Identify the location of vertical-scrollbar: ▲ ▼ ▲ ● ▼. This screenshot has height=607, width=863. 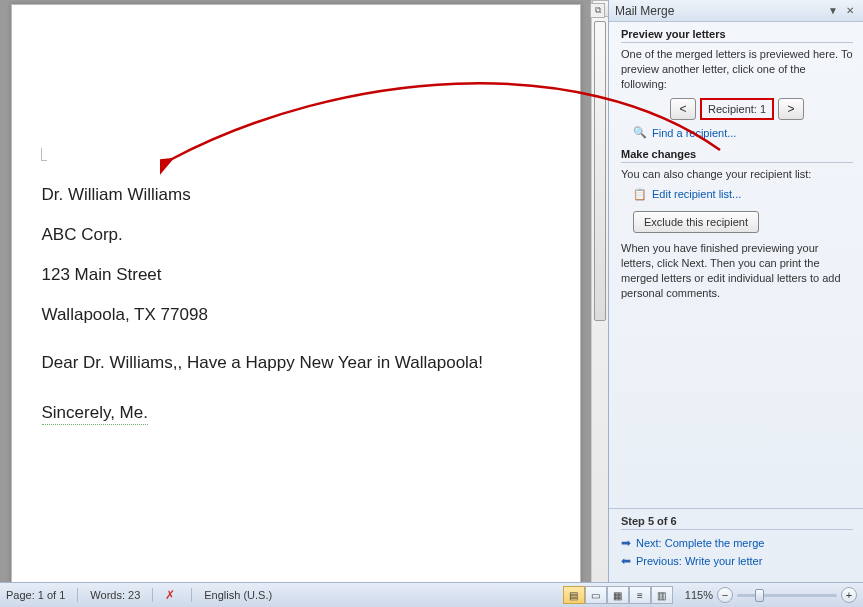
(600, 304).